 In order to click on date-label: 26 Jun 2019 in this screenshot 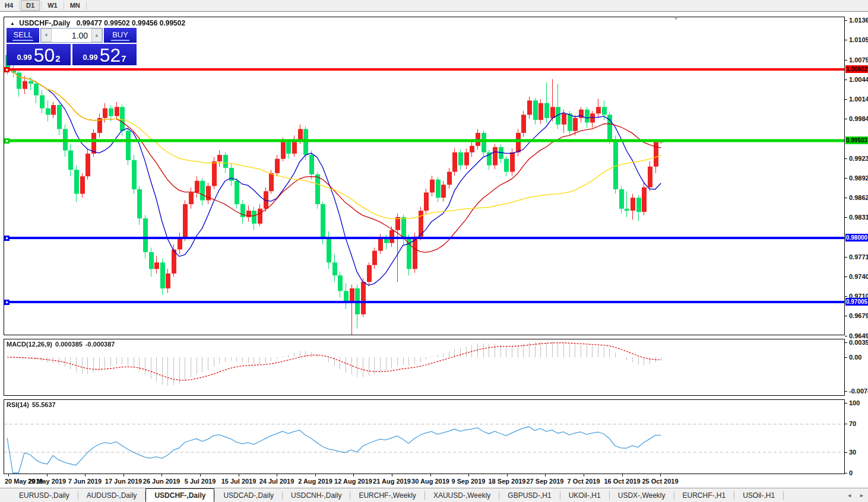, I will do `click(161, 481)`.